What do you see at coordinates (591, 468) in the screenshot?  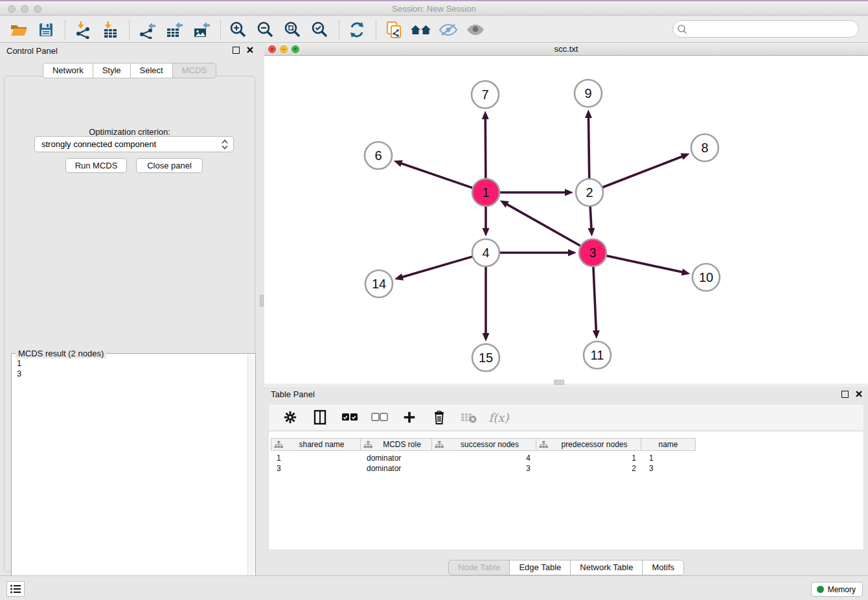 I see `cell-predecessor-nodes: 2` at bounding box center [591, 468].